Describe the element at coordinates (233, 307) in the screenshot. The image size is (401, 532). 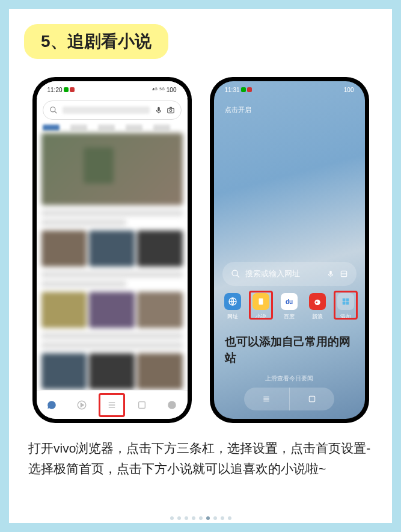
I see `quick-link-url: 网址` at that location.